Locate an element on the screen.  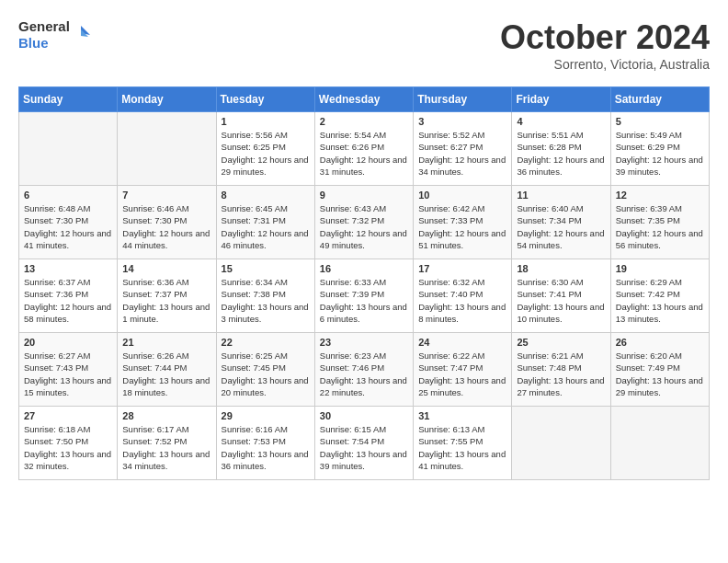
calendar-week-row: 6Sunrise: 6:48 AMSunset: 7:30 PMDaylight… is located at coordinates (364, 223).